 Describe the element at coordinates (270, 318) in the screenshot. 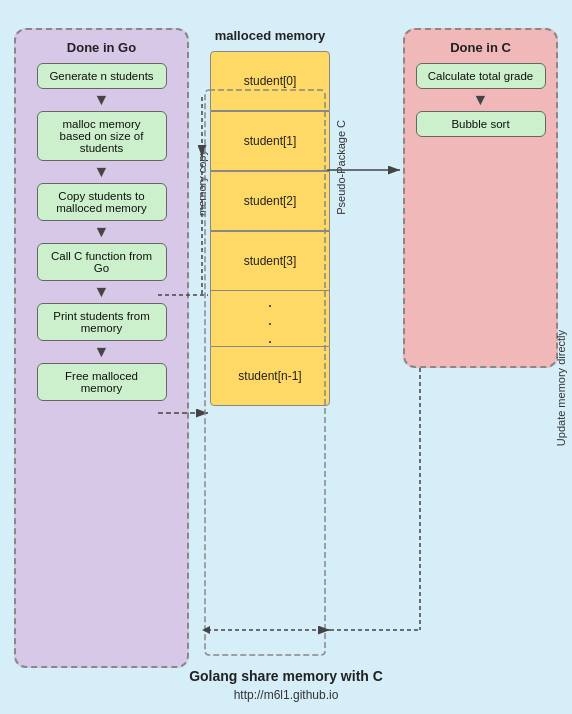

I see `memory-dots: ...` at that location.